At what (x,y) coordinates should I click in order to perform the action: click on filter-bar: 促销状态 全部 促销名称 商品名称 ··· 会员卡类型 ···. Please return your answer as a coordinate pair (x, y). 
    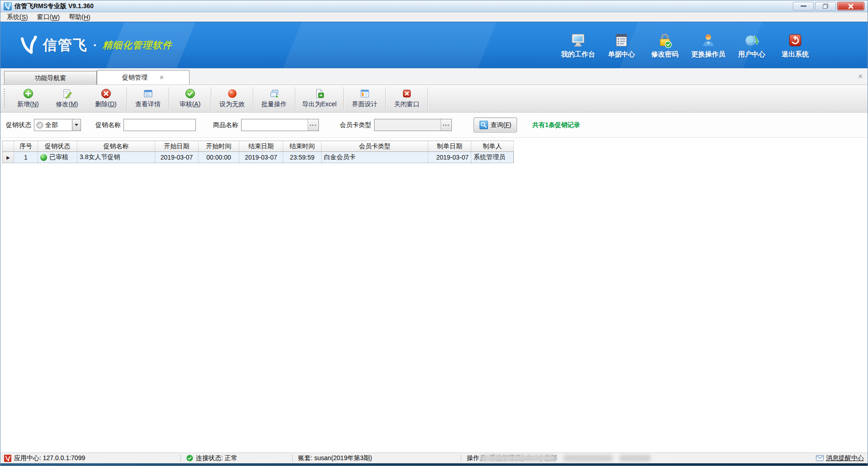
    Looking at the image, I should click on (434, 125).